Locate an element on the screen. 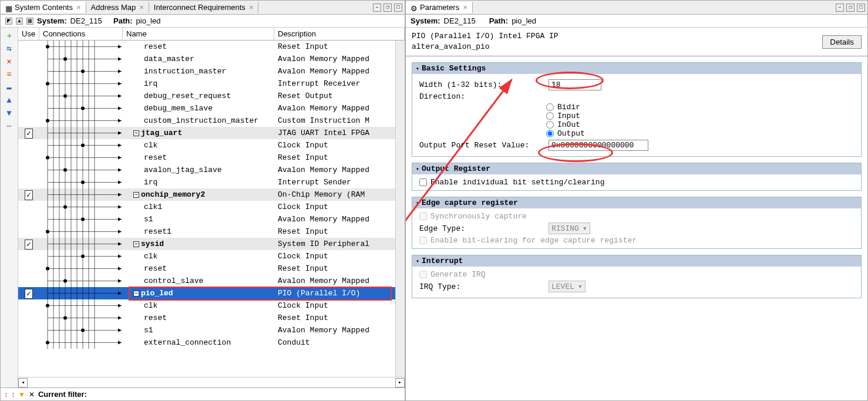 Image resolution: width=868 pixels, height=401 pixels. irq-type-label: IRQ Type: is located at coordinates (481, 287).